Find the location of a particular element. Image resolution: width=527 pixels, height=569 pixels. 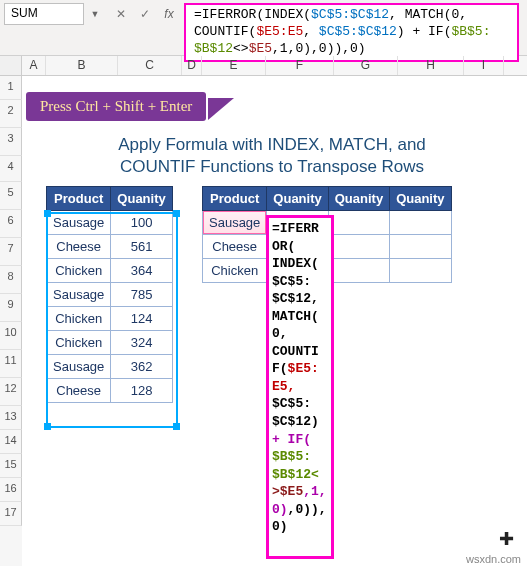

col-header-h: H is located at coordinates (431, 66).